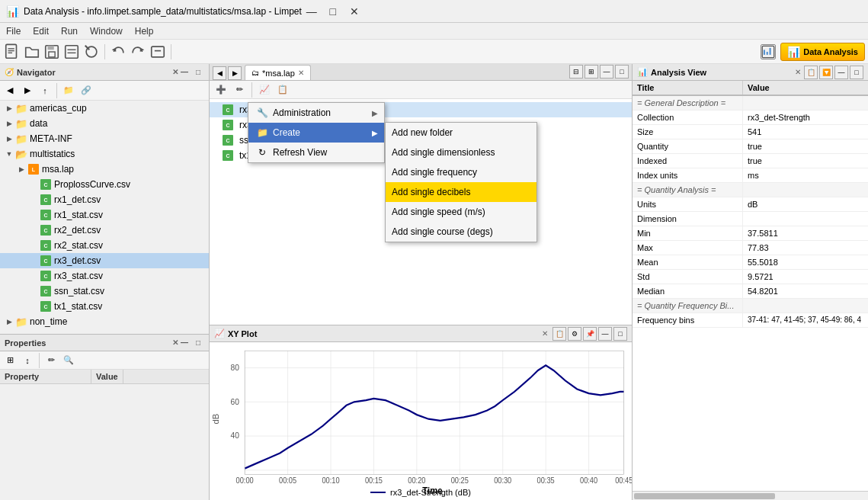 This screenshot has width=868, height=500. What do you see at coordinates (104, 154) in the screenshot?
I see `tree-item-multistatics: ▼ 📂 multistatics` at bounding box center [104, 154].